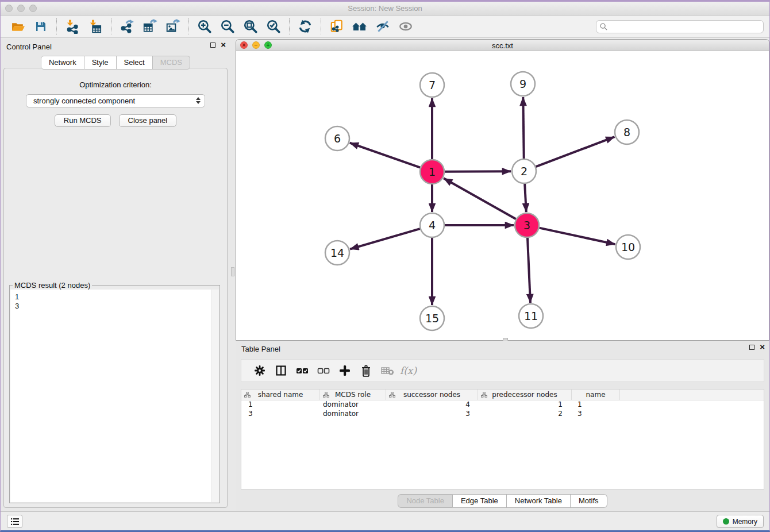  What do you see at coordinates (280, 414) in the screenshot?
I see `cell-shared-name: 3` at bounding box center [280, 414].